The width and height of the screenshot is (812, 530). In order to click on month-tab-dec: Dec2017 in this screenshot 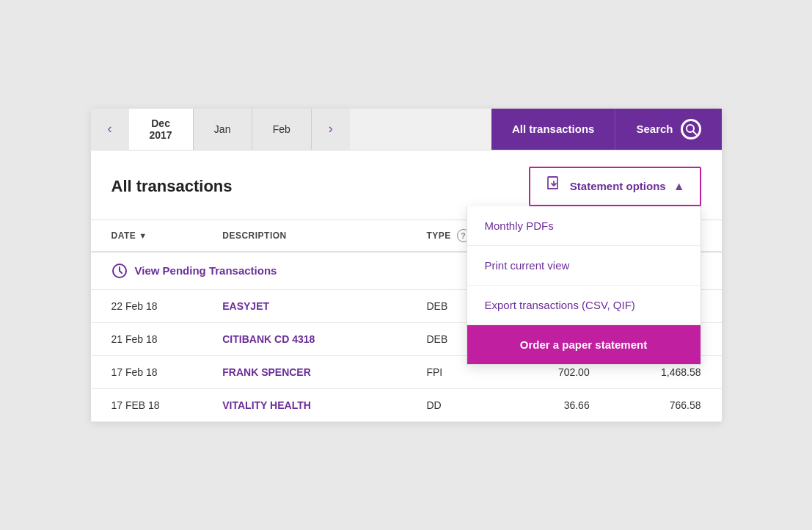, I will do `click(161, 129)`.